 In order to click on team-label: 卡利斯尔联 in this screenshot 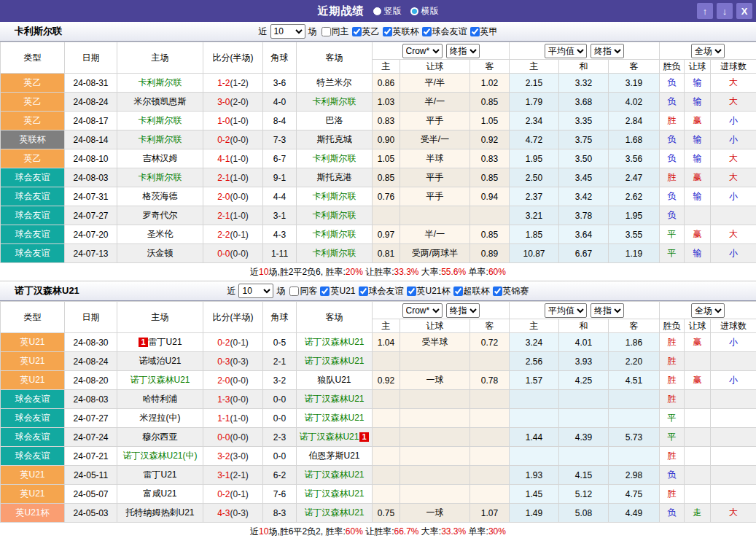, I will do `click(335, 101)`.